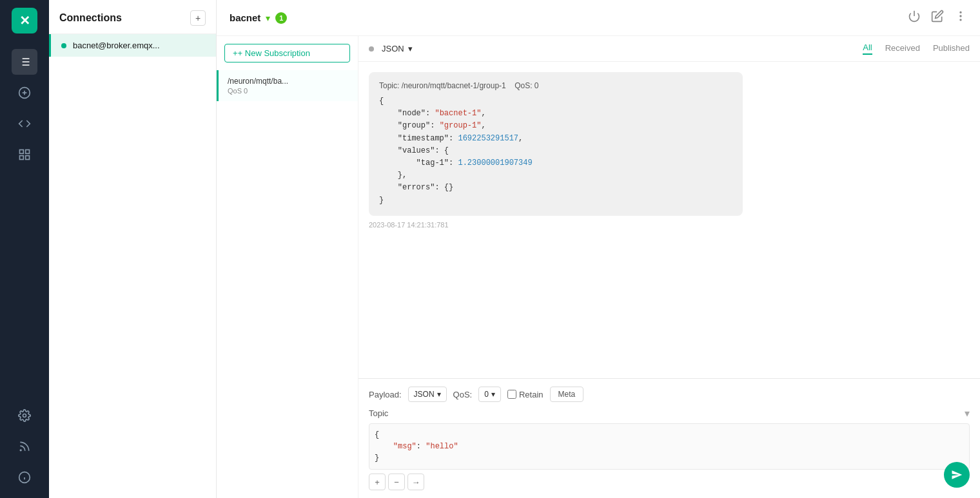  What do you see at coordinates (24, 446) in the screenshot?
I see `sidebar-item-rss` at bounding box center [24, 446].